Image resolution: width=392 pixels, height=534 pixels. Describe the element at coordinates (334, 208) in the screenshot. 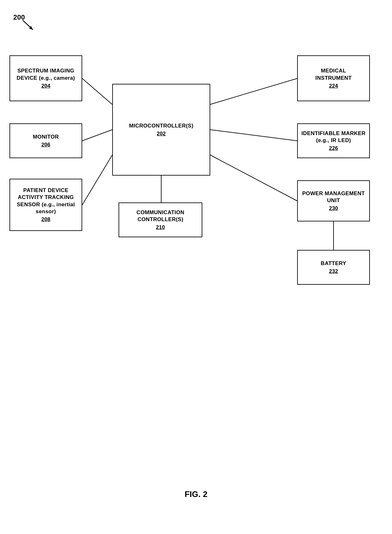

I see `power-management-number: 230` at that location.